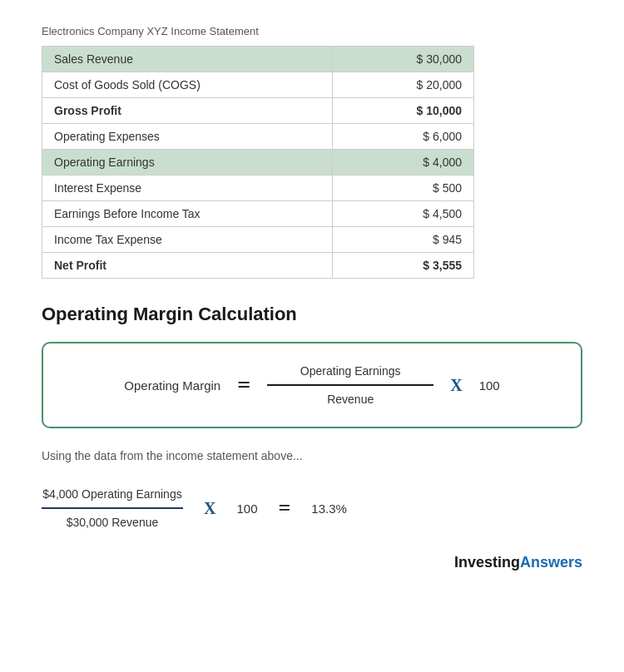  What do you see at coordinates (350, 398) in the screenshot?
I see `fraction-denominator: Revenue` at bounding box center [350, 398].